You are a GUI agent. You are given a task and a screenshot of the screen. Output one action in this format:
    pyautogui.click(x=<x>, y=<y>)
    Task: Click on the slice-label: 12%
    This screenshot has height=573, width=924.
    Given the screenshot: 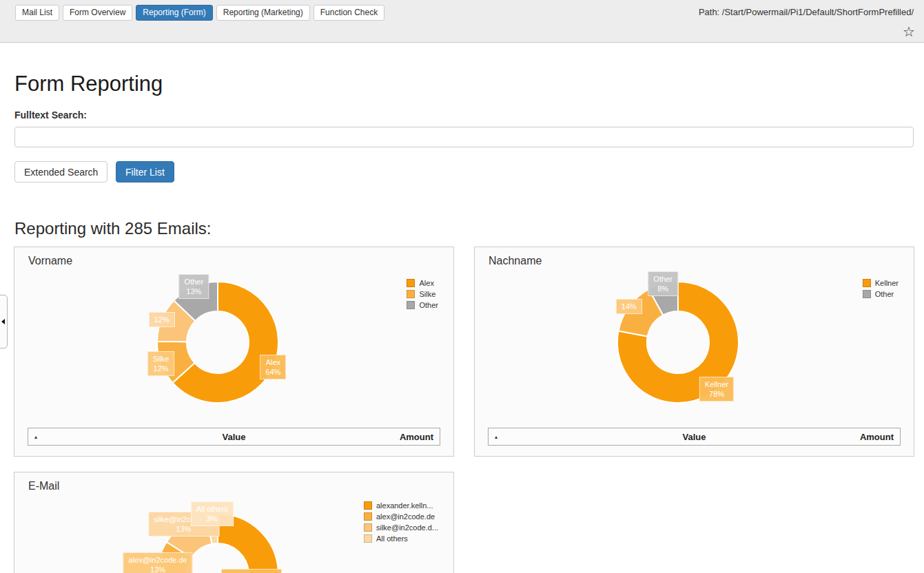 What is the action you would take?
    pyautogui.click(x=162, y=320)
    